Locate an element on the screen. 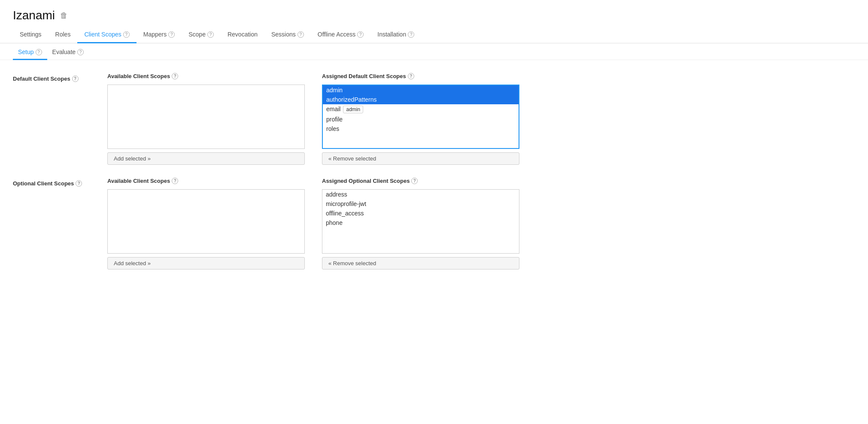 Image resolution: width=868 pixels, height=424 pixels. default-assigned-item-authorizedPatterns: authorizedPatterns is located at coordinates (421, 100).